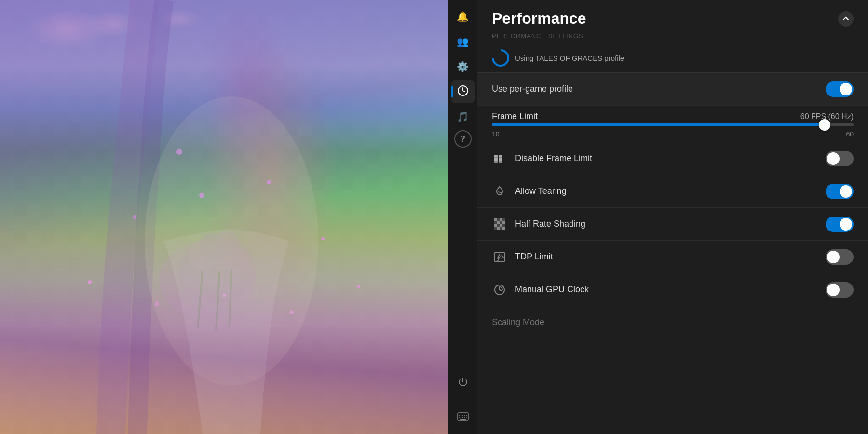 The height and width of the screenshot is (434, 868). What do you see at coordinates (673, 89) in the screenshot?
I see `per-game-profile-row: Use per-game profile` at bounding box center [673, 89].